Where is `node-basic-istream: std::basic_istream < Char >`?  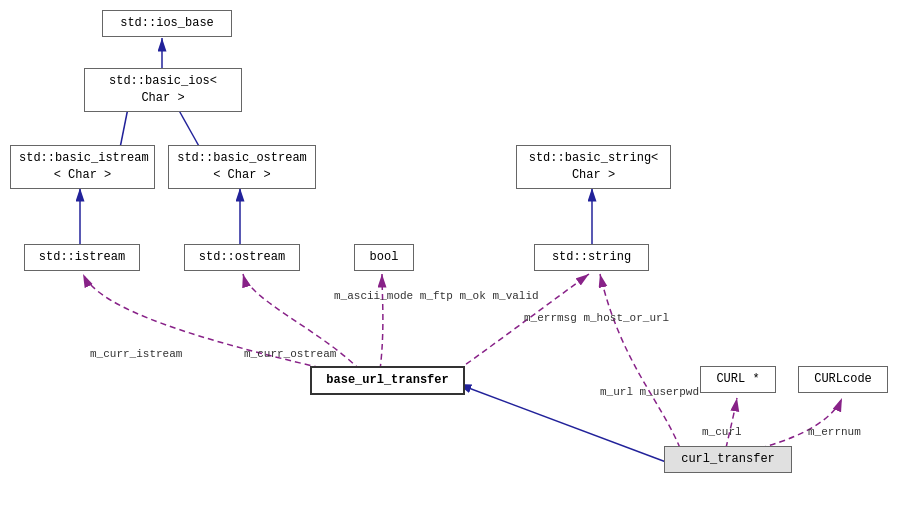
node-basic-istream: std::basic_istream < Char > is located at coordinates (82, 167).